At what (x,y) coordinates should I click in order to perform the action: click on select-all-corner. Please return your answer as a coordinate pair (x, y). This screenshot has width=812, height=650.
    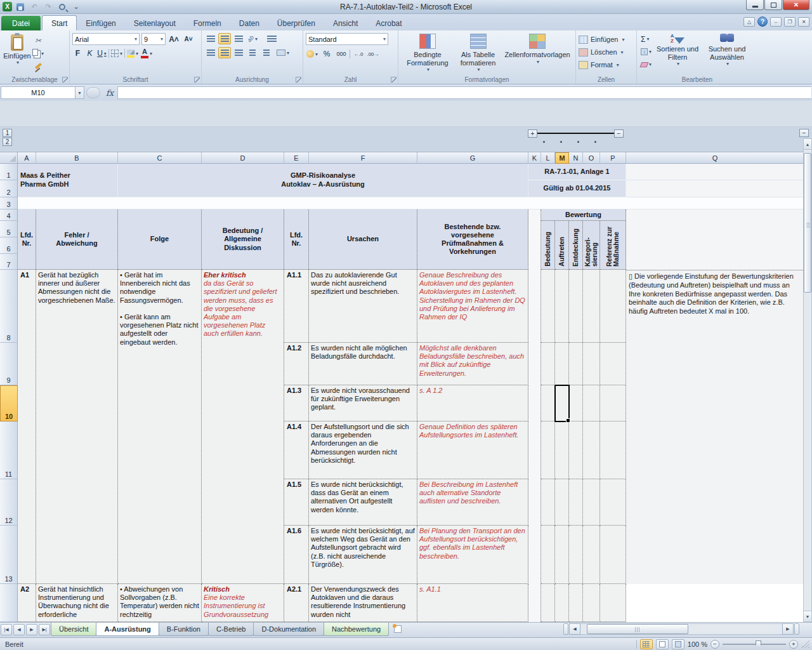
    Looking at the image, I should click on (9, 158).